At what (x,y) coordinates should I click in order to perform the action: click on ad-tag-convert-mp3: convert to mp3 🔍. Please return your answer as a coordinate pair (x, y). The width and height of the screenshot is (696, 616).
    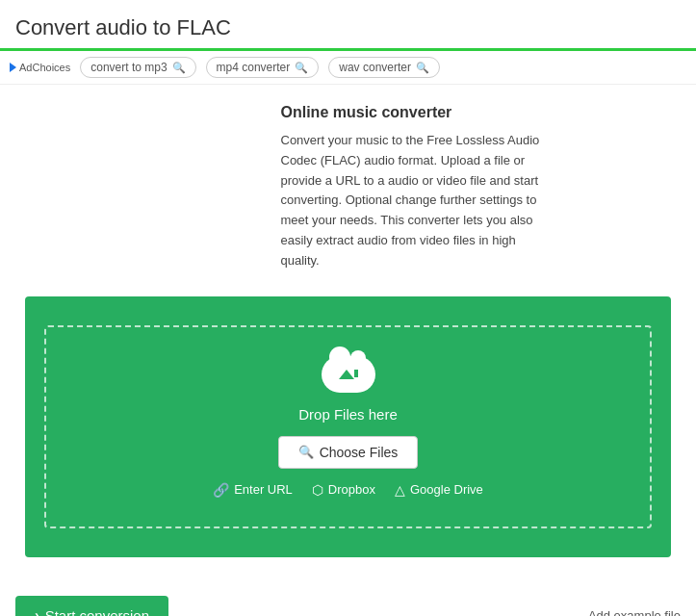
    Looking at the image, I should click on (138, 67).